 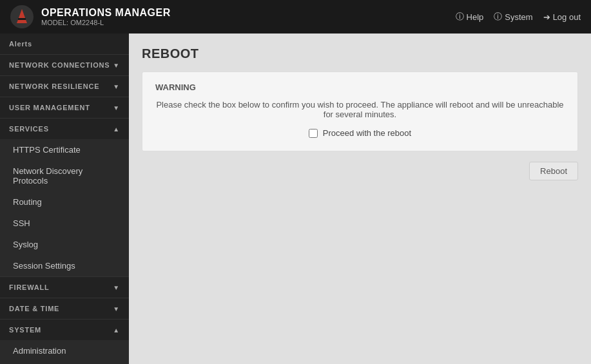 What do you see at coordinates (64, 350) in the screenshot?
I see `sidebar-item-administration: Administration` at bounding box center [64, 350].